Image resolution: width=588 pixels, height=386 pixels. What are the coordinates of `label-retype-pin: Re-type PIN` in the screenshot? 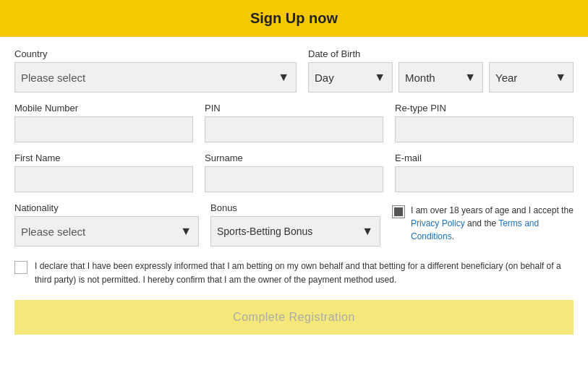 It's located at (485, 108).